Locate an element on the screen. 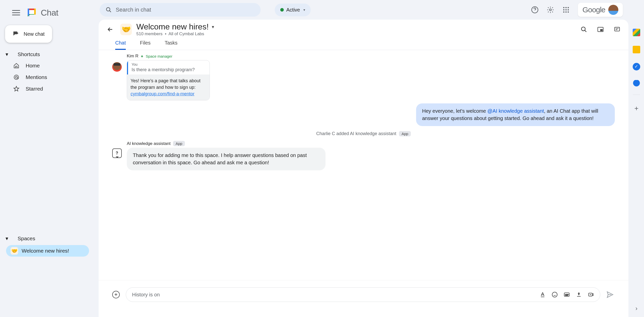 This screenshot has height=317, width=644. presence-selector: Active ▾ is located at coordinates (293, 10).